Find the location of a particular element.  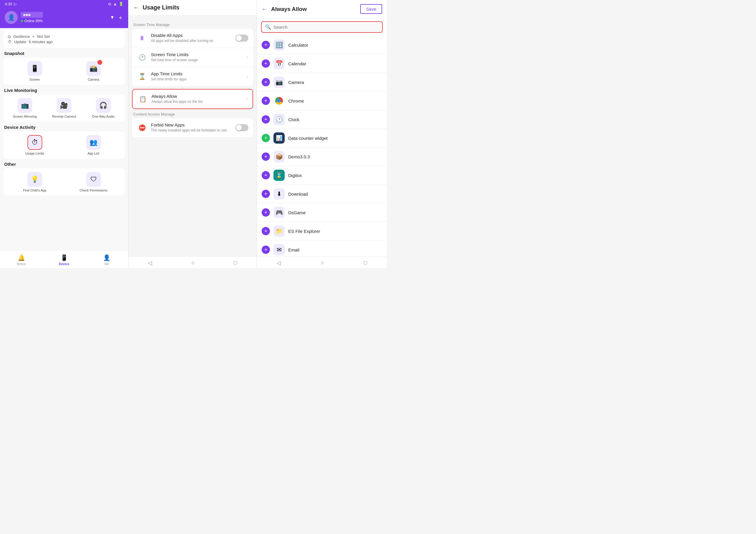

app-item-camera: + 📷 Camera is located at coordinates (322, 82).